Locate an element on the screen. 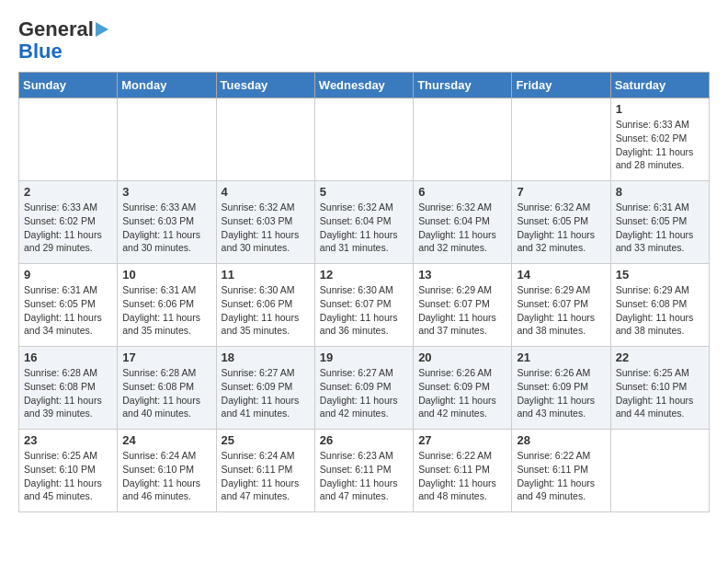  calendar-cell: 21Sunrise: 6:26 AM Sunset: 6:09 PM Dayli… is located at coordinates (561, 388).